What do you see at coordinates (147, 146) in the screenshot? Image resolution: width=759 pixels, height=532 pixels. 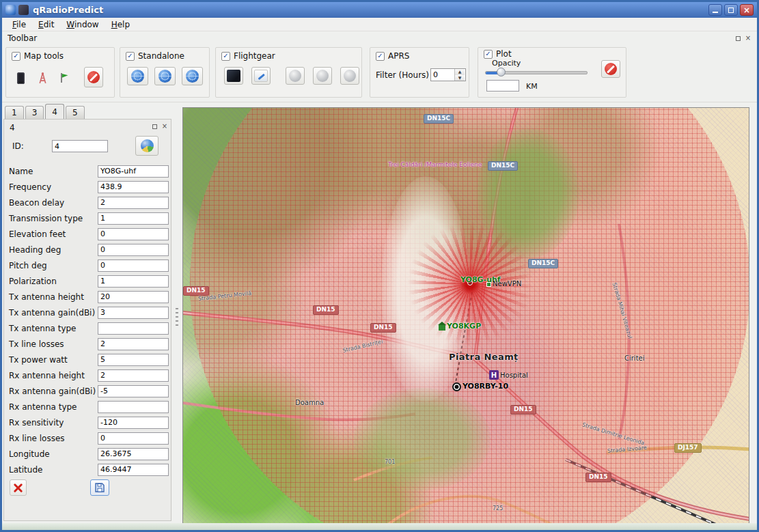 I see `show-on-map-button` at bounding box center [147, 146].